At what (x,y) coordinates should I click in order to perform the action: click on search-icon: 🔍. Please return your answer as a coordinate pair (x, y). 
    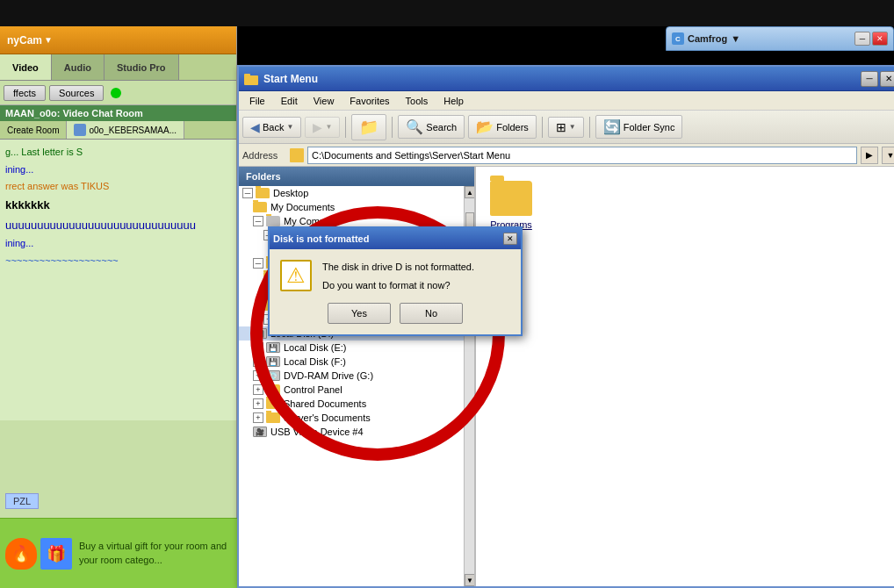
    Looking at the image, I should click on (415, 126).